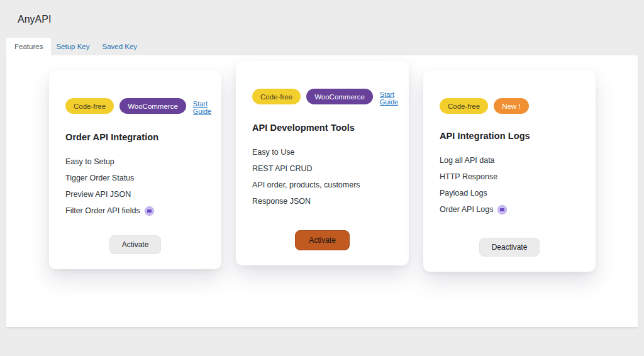 The height and width of the screenshot is (356, 644). I want to click on feature-item-label: Easy to Setup, so click(90, 162).